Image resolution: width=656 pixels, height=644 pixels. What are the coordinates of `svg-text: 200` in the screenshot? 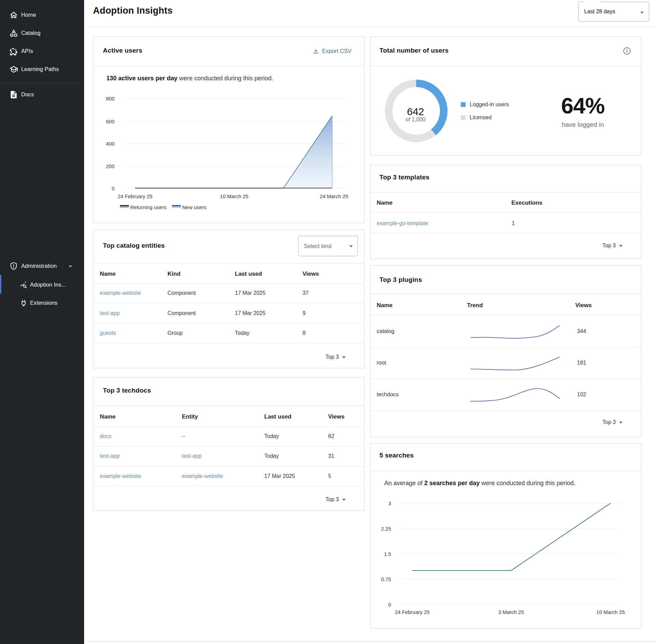 It's located at (110, 166).